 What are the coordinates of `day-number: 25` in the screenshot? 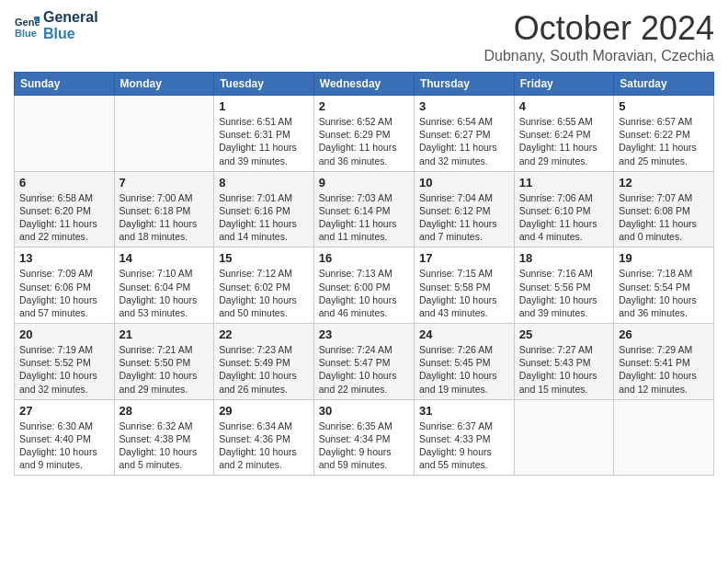 It's located at (564, 335).